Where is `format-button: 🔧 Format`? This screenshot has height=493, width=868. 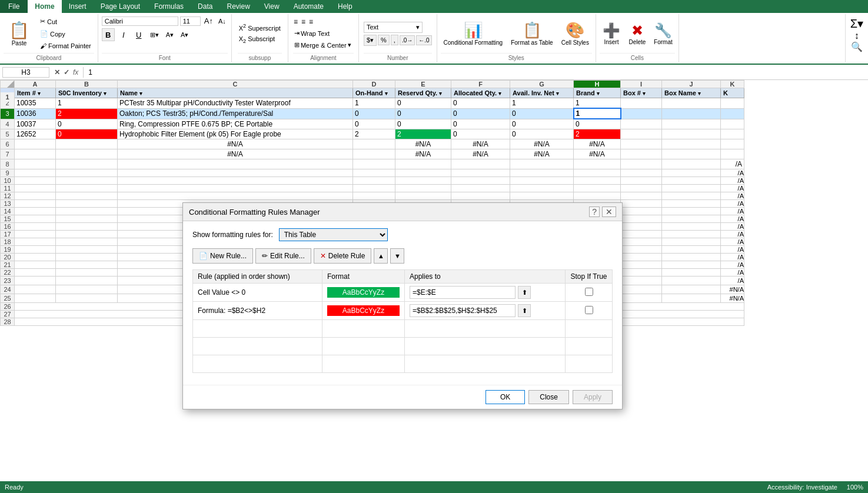
format-button: 🔧 Format is located at coordinates (663, 34).